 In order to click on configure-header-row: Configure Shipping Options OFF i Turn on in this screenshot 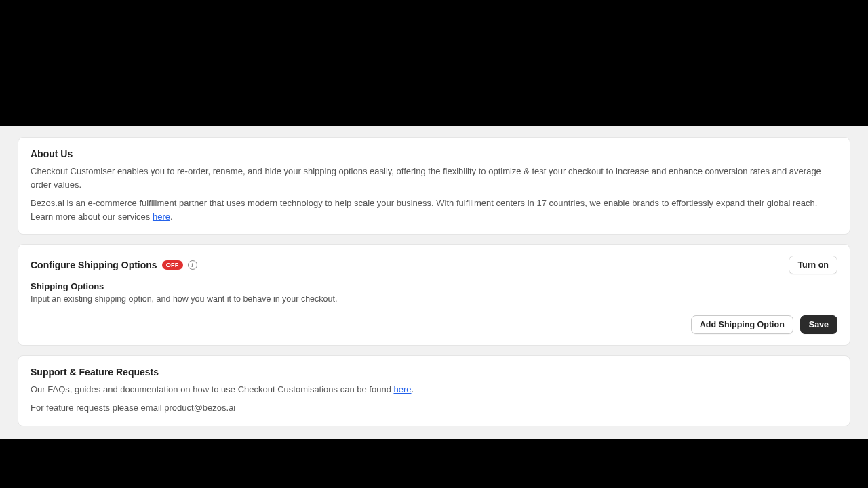, I will do `click(434, 265)`.